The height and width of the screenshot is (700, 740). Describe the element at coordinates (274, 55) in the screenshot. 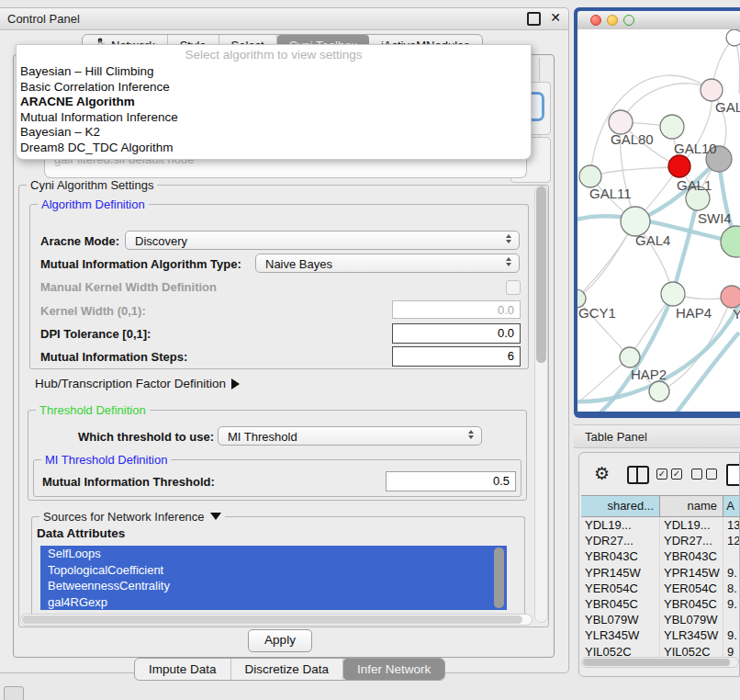

I see `algorithm-dropdown-placeholder: Select algorithm to view settings` at that location.